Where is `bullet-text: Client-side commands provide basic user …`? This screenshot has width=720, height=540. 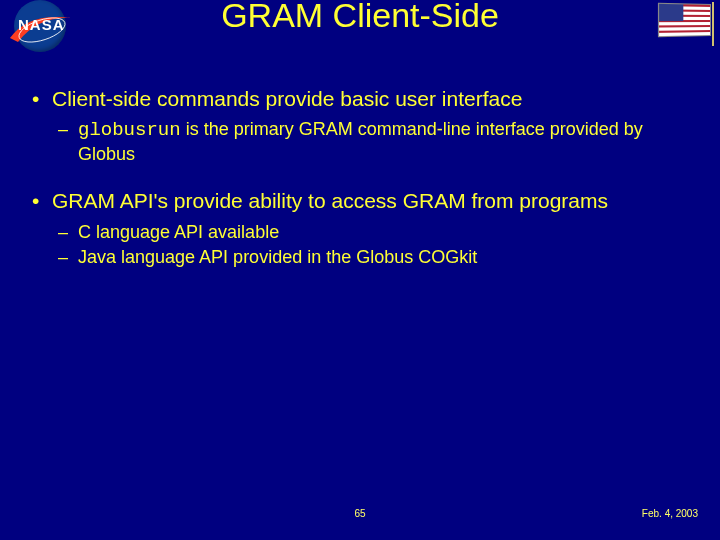
bullet-text: Client-side commands provide basic user … is located at coordinates (287, 98).